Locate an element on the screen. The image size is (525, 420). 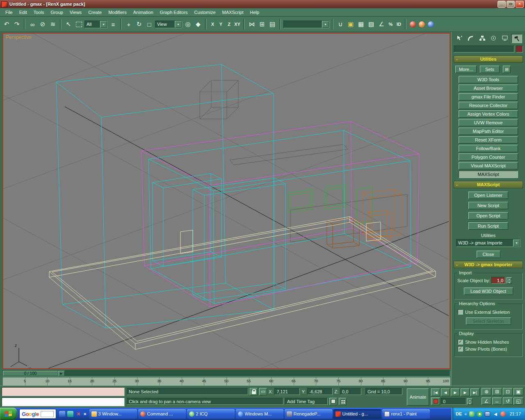
utility-asset-browser: Asset Browser is located at coordinates (488, 88).